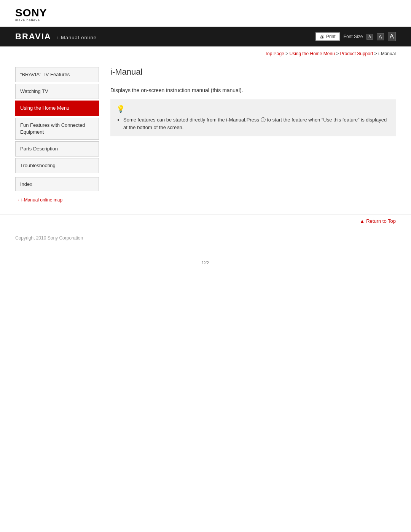 This screenshot has width=411, height=532. I want to click on page-number: 122, so click(206, 260).